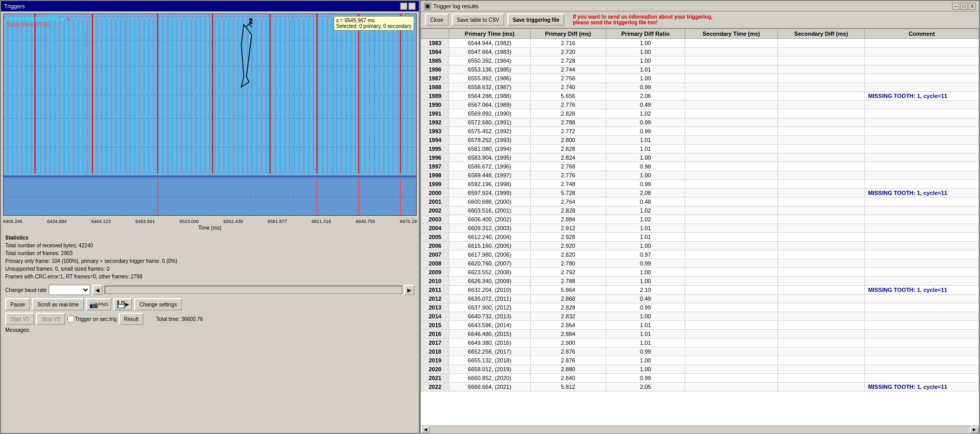 The width and height of the screenshot is (980, 434). Describe the element at coordinates (435, 87) in the screenshot. I see `cell-row-num: 1988` at that location.